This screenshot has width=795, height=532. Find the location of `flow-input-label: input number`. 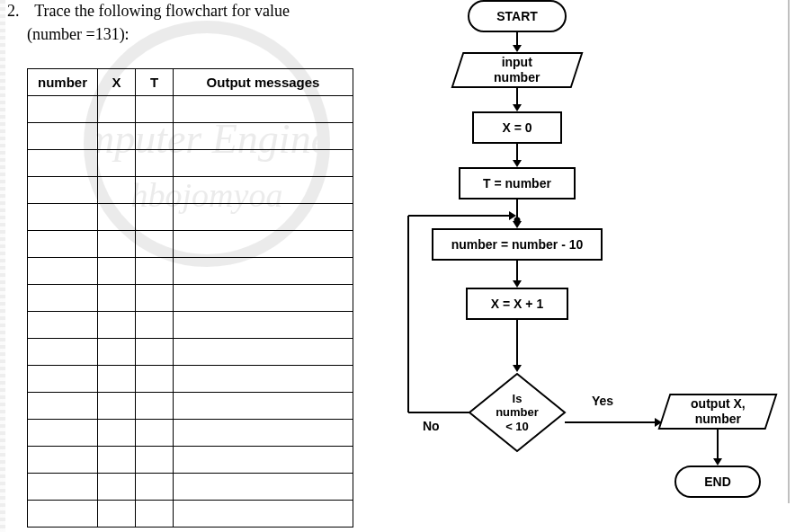

flow-input-label: input number is located at coordinates (516, 70).